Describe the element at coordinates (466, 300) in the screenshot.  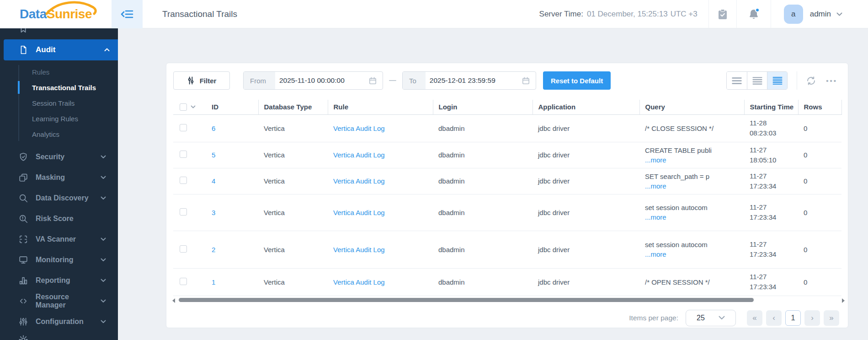
I see `scrollbar-thumb` at that location.